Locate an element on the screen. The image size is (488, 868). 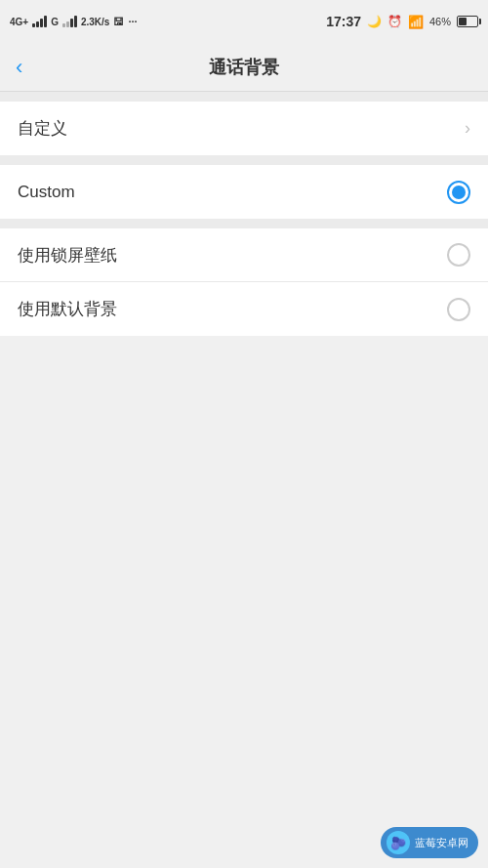
lockscreen-radio is located at coordinates (459, 255).